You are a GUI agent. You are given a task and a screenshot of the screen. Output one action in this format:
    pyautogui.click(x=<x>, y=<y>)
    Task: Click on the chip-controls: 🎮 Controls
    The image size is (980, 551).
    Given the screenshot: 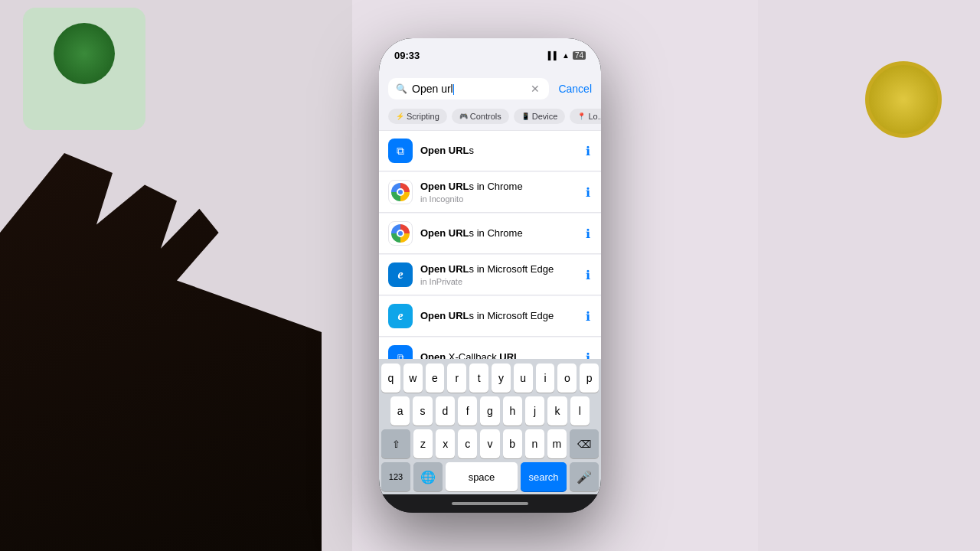 What is the action you would take?
    pyautogui.click(x=481, y=116)
    